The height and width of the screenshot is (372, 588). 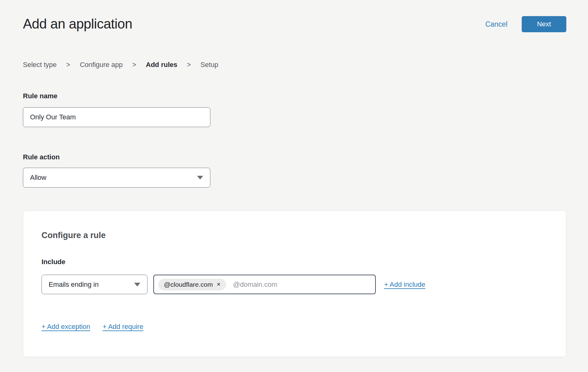 What do you see at coordinates (405, 285) in the screenshot?
I see `add-include-link: + Add include` at bounding box center [405, 285].